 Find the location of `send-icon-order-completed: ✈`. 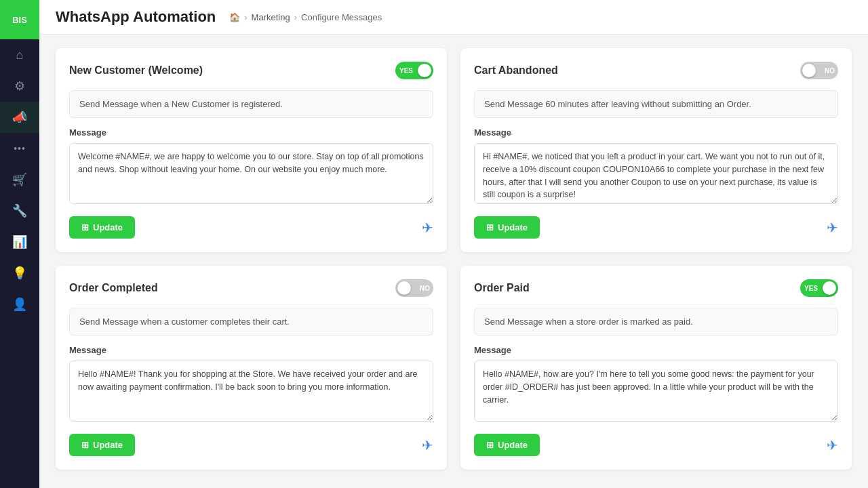

send-icon-order-completed: ✈ is located at coordinates (427, 445).